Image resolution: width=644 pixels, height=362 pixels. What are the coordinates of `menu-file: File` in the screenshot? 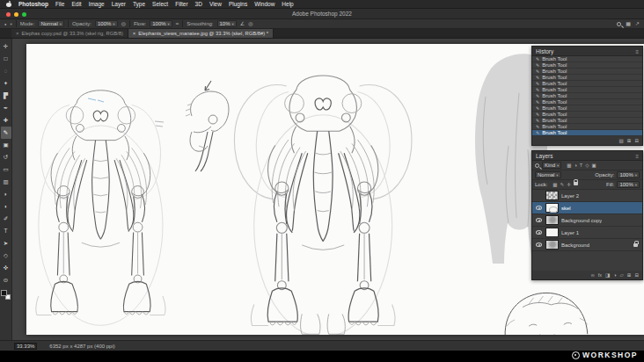 It's located at (60, 4).